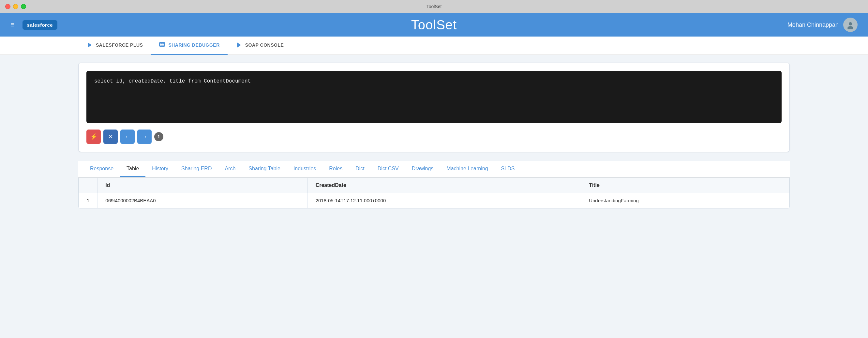 The width and height of the screenshot is (868, 338). Describe the element at coordinates (813, 25) in the screenshot. I see `user-name: Mohan Chinnappan` at that location.